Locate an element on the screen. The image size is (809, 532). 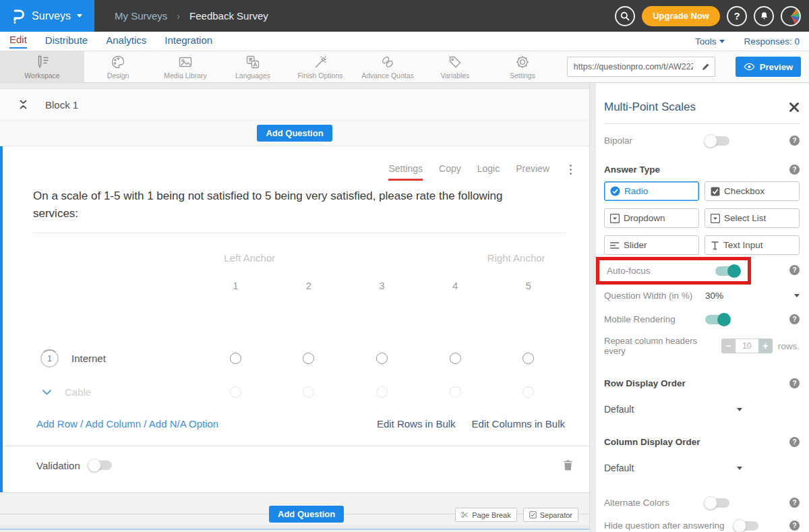
add-row-link: Add Row is located at coordinates (57, 423).